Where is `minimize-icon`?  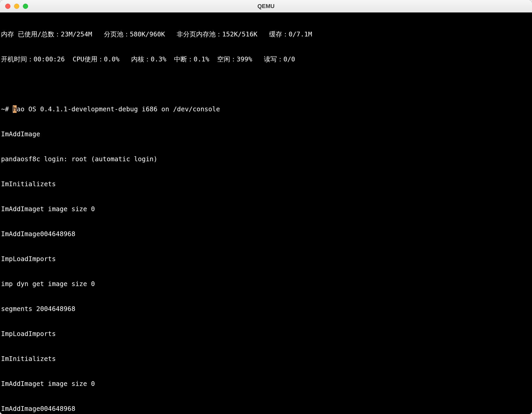
minimize-icon is located at coordinates (17, 6).